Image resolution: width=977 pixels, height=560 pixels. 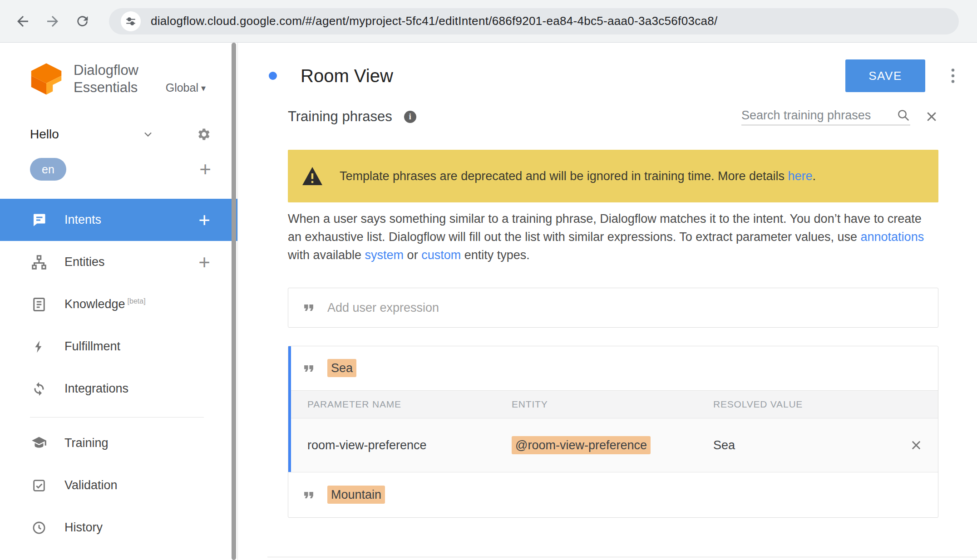 What do you see at coordinates (86, 443) in the screenshot?
I see `sidebar-item-label: Training` at bounding box center [86, 443].